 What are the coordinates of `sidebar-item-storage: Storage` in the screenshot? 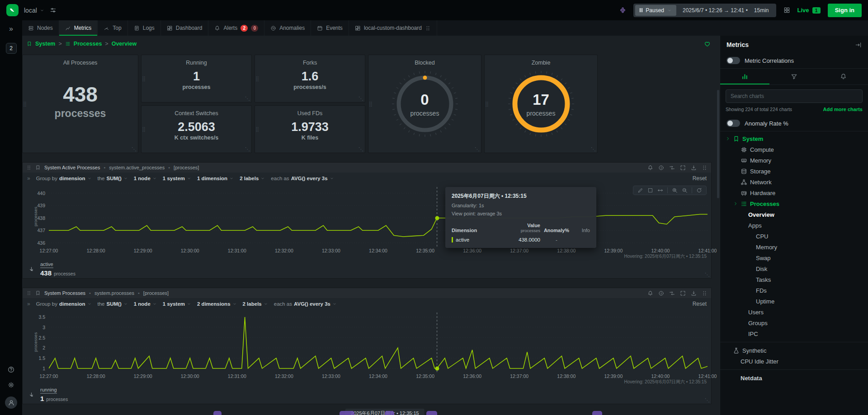 It's located at (794, 171).